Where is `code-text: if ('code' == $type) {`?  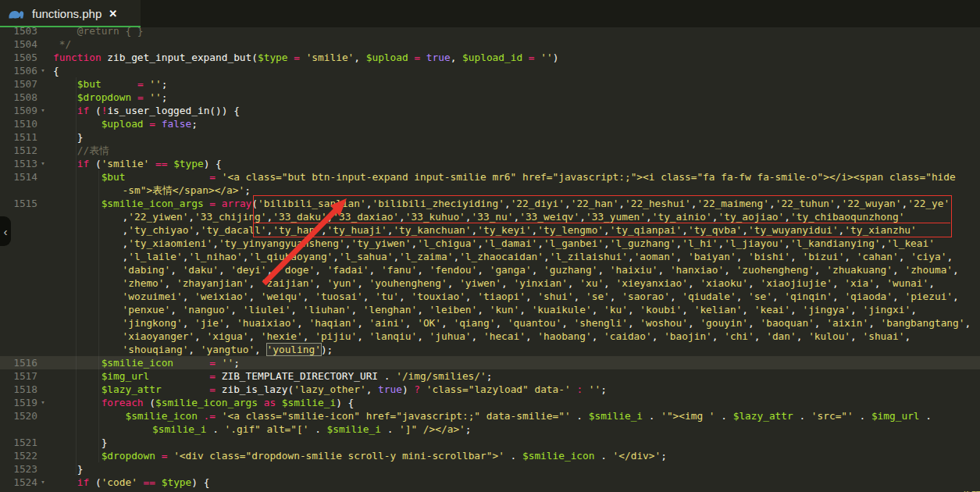
code-text: if ('code' == $type) { is located at coordinates (129, 483).